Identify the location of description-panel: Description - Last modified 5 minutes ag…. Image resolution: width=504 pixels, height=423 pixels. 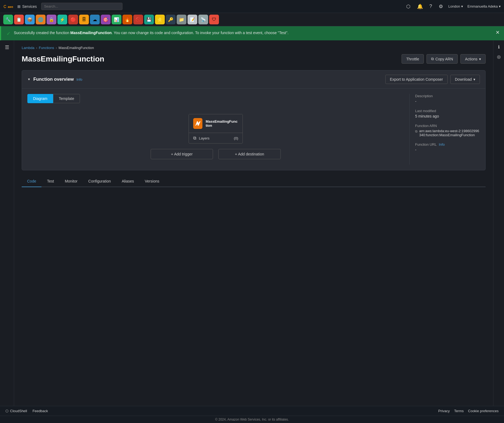
(445, 129).